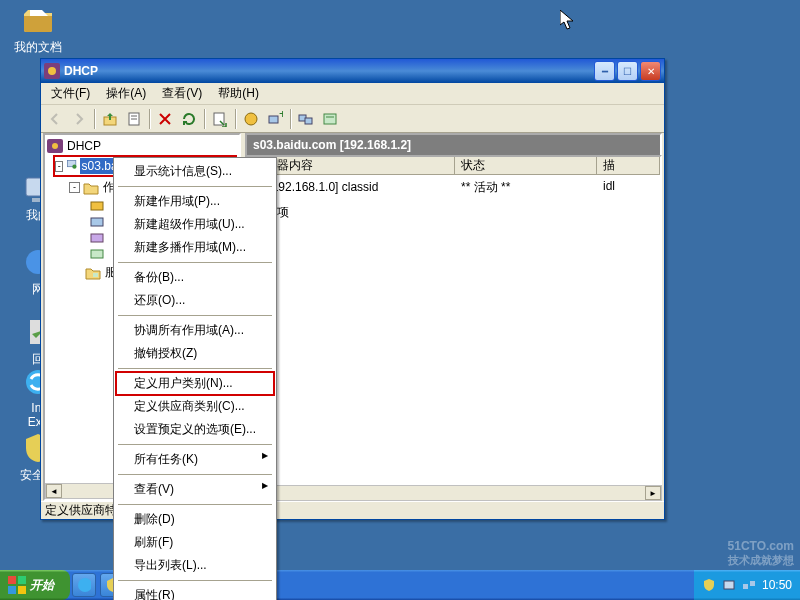  Describe the element at coordinates (628, 166) in the screenshot. I see `col-desc: 描` at that location.